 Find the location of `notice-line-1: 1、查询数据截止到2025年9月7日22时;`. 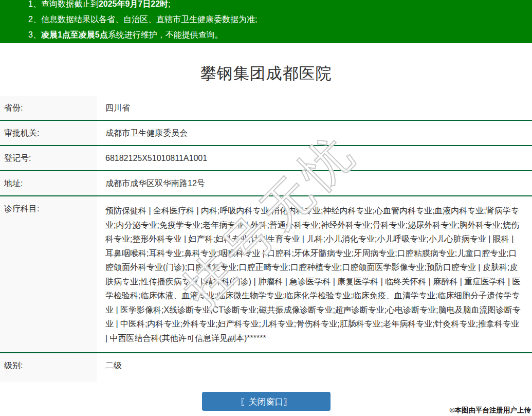

notice-line-1: 1、查询数据截止到2025年9月7日22时; is located at coordinates (280, 6).